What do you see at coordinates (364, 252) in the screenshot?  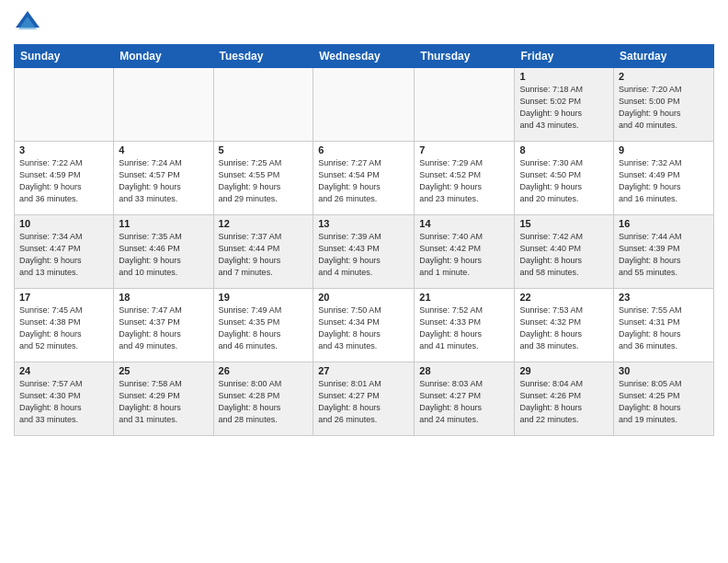 I see `day-cell: 13Sunrise: 7:39 AM Sunset: 4:43 PM Dayli…` at bounding box center [364, 252].